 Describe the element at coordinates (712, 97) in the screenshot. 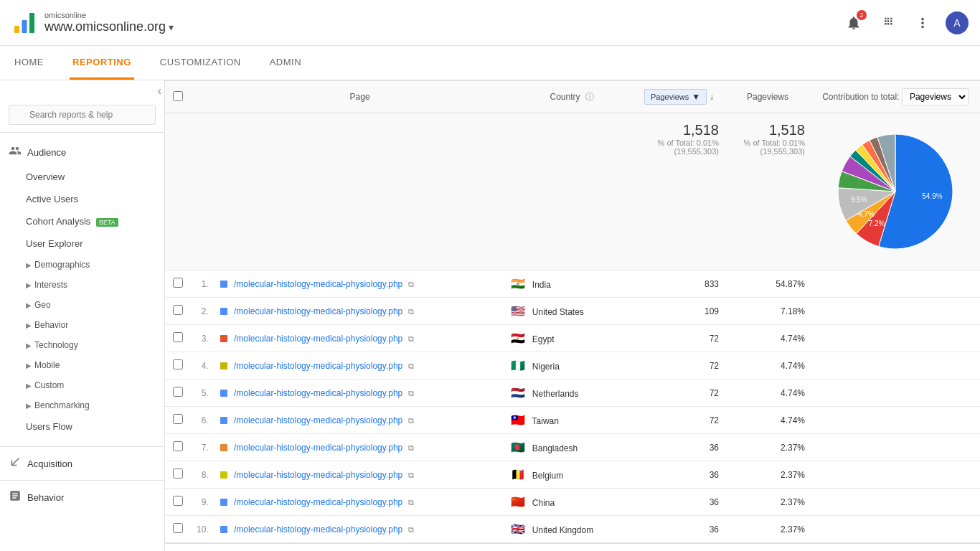

I see `sort-down-icon: ↓` at that location.